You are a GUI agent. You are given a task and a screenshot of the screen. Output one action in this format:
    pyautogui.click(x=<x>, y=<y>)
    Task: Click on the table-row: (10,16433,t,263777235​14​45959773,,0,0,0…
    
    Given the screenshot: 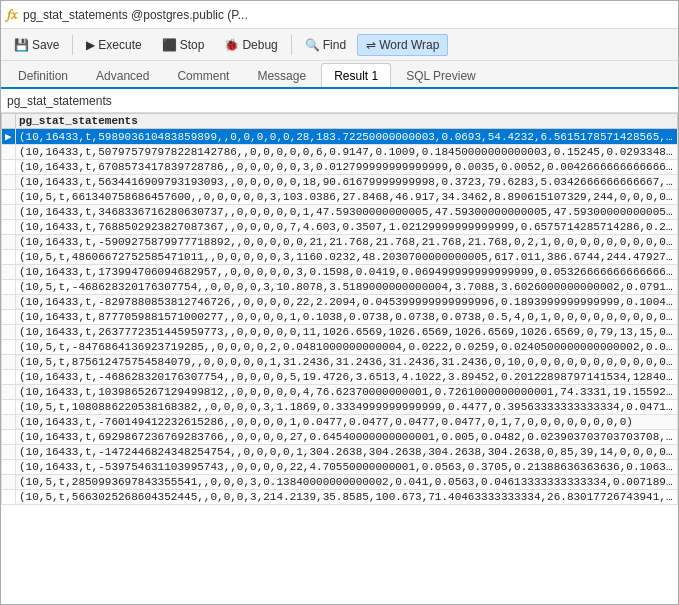 What is the action you would take?
    pyautogui.click(x=340, y=332)
    